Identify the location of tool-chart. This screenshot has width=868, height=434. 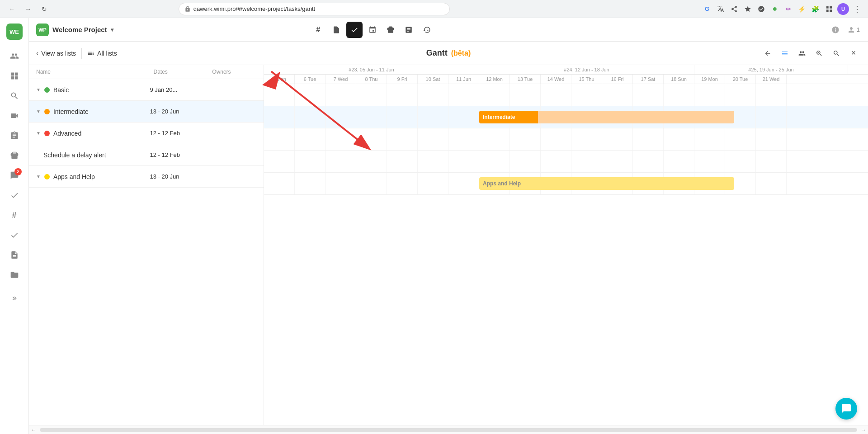
(409, 30).